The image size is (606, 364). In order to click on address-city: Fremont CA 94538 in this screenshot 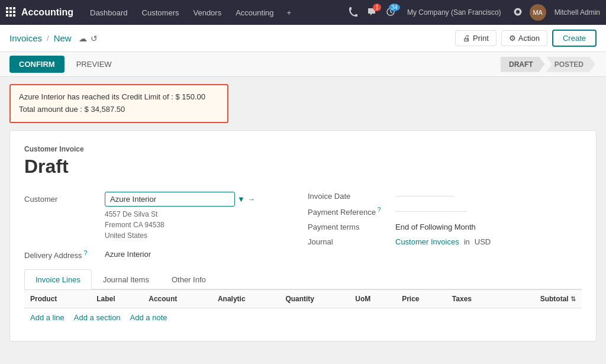, I will do `click(180, 225)`.